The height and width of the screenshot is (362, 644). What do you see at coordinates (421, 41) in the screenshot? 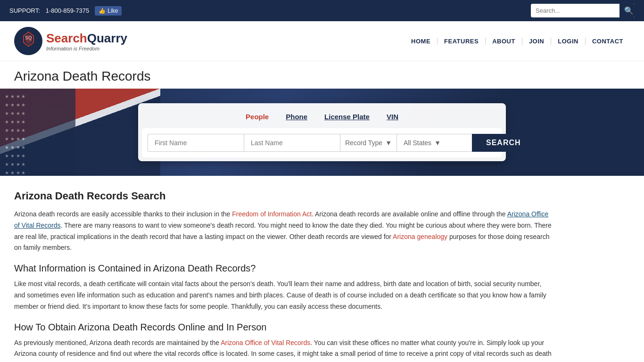
I see `nav-home: HOME` at bounding box center [421, 41].